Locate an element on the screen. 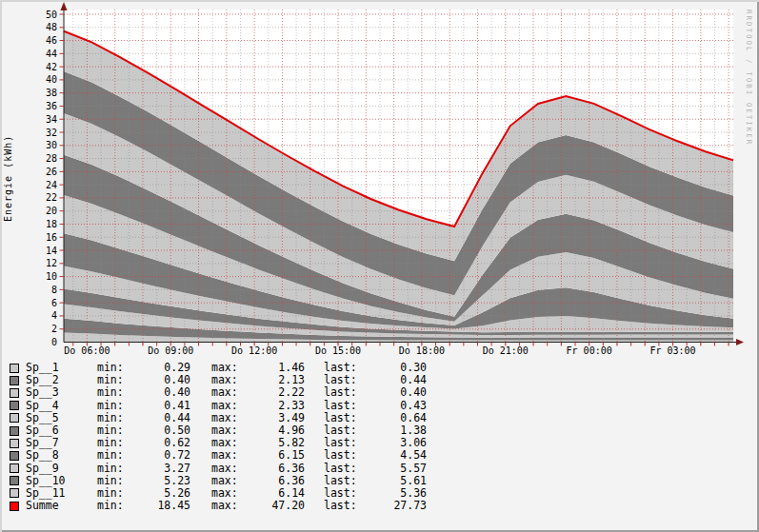 This screenshot has width=759, height=532. legend-row: Sp__1min:0.29max:1.46last:0.30 is located at coordinates (257, 367).